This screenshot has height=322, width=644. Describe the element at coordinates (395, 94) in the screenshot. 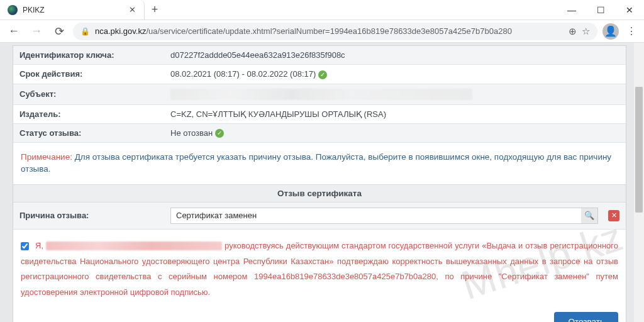

I see `subject-value` at that location.